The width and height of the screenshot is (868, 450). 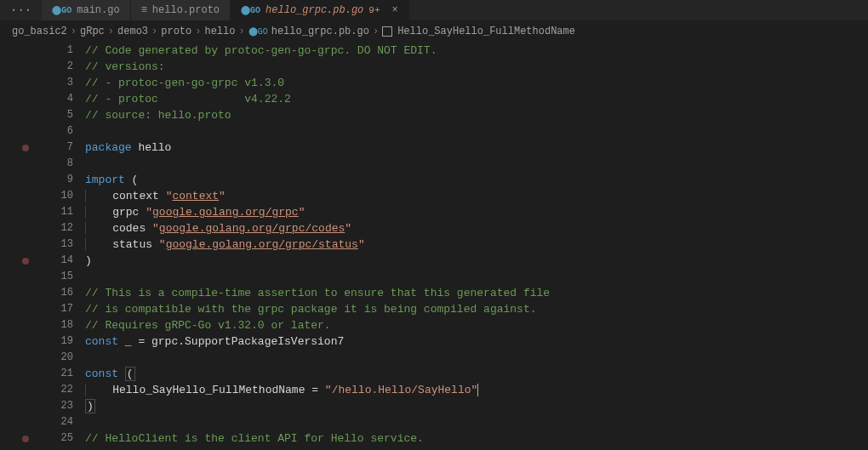 I want to click on code-token: // - protoc v4.22.2, so click(x=188, y=99).